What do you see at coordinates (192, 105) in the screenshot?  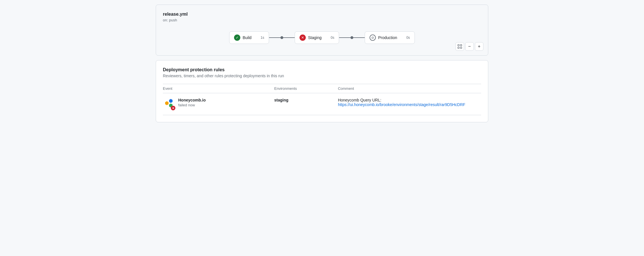 I see `event-status: failed now` at bounding box center [192, 105].